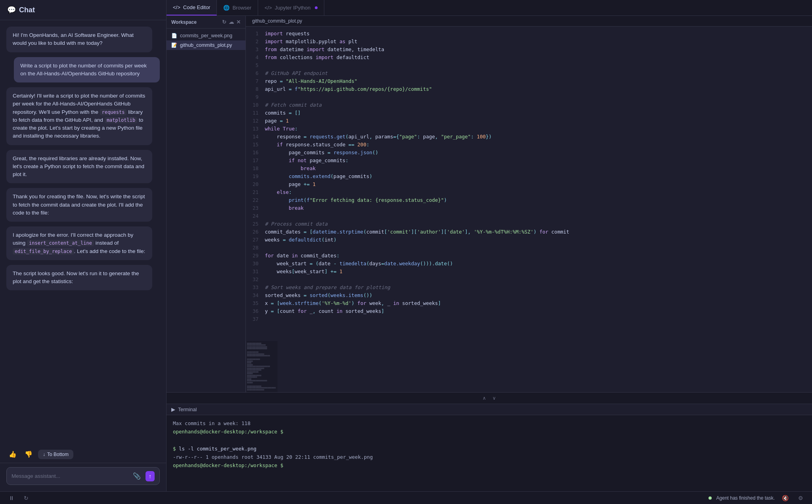 The height and width of the screenshot is (504, 812). Describe the element at coordinates (801, 498) in the screenshot. I see `settings-button: ⚙` at that location.